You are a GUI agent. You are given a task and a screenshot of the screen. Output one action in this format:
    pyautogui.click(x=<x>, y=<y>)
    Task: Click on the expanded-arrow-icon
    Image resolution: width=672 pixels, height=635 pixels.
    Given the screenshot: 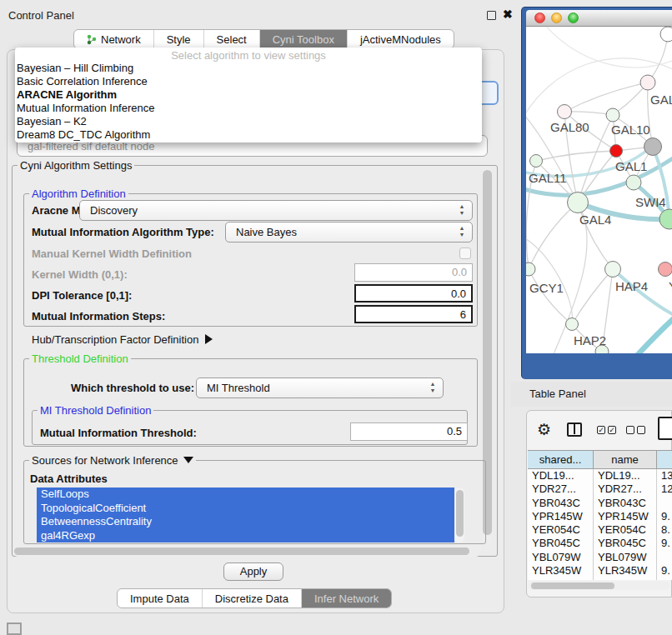 What is the action you would take?
    pyautogui.click(x=188, y=460)
    